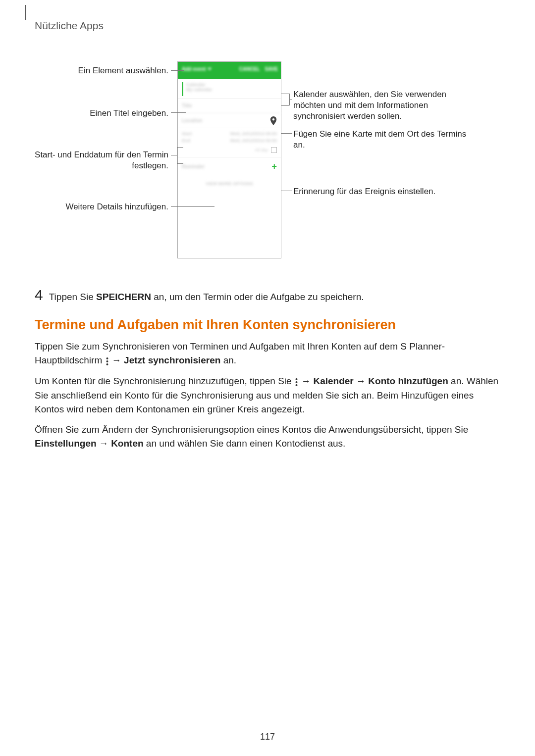 The image size is (535, 756). I want to click on page-header: Nützliche Apps, so click(268, 26).